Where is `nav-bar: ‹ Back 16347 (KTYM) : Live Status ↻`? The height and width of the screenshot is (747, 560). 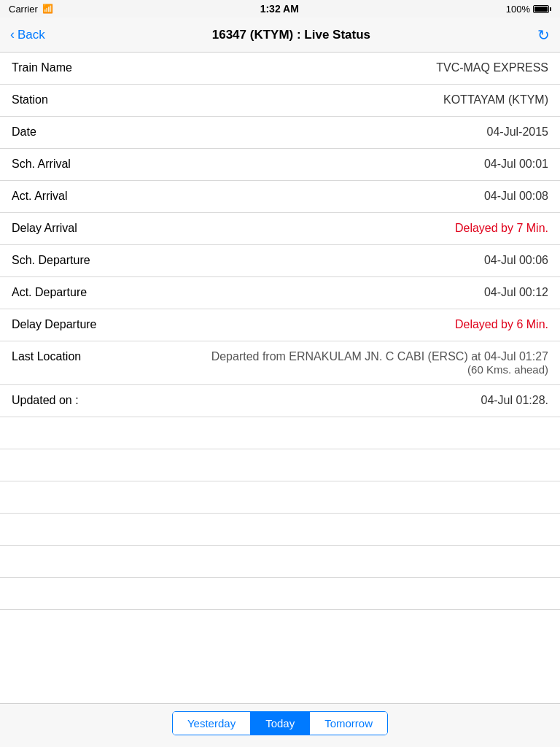 nav-bar: ‹ Back 16347 (KTYM) : Live Status ↻ is located at coordinates (280, 35).